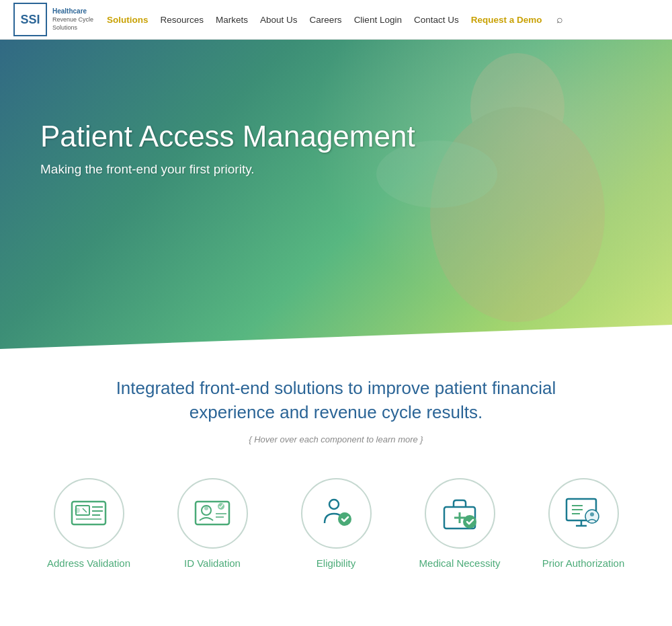  What do you see at coordinates (460, 563) in the screenshot?
I see `medical-necessity-label: Medical Necessity` at bounding box center [460, 563].